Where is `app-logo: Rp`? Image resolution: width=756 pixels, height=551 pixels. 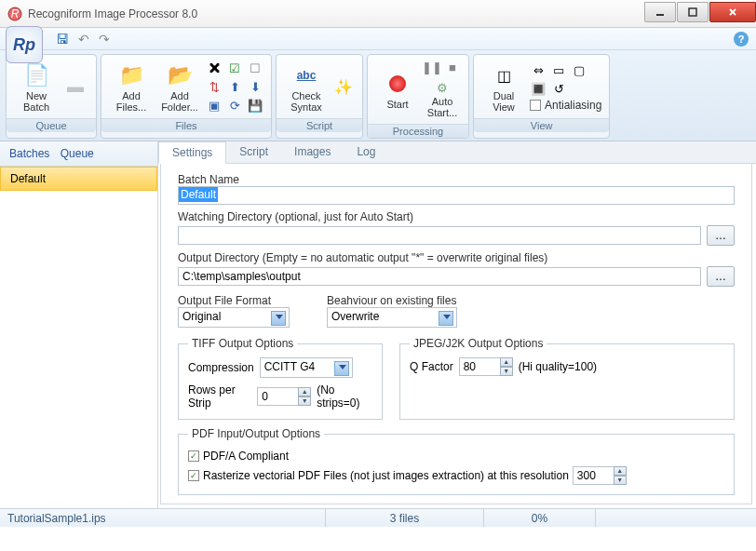
app-logo: Rp is located at coordinates (24, 45).